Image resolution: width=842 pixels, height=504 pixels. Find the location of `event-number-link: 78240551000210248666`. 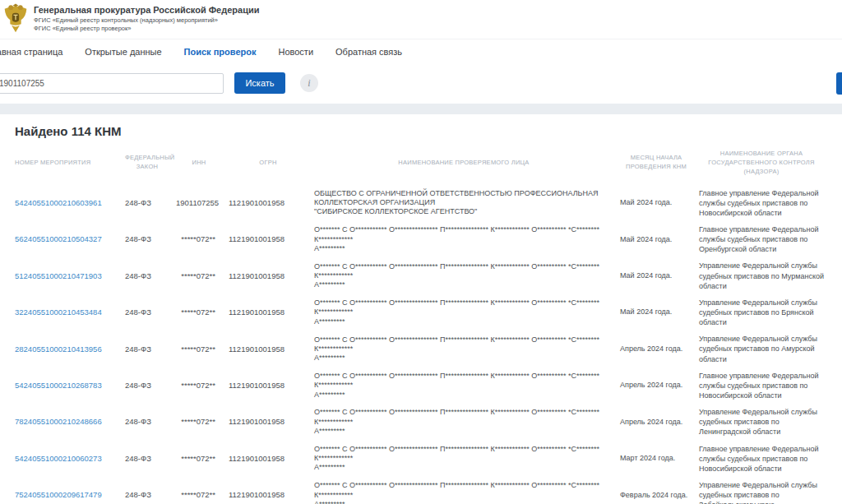

event-number-link: 78240551000210248666 is located at coordinates (58, 421).